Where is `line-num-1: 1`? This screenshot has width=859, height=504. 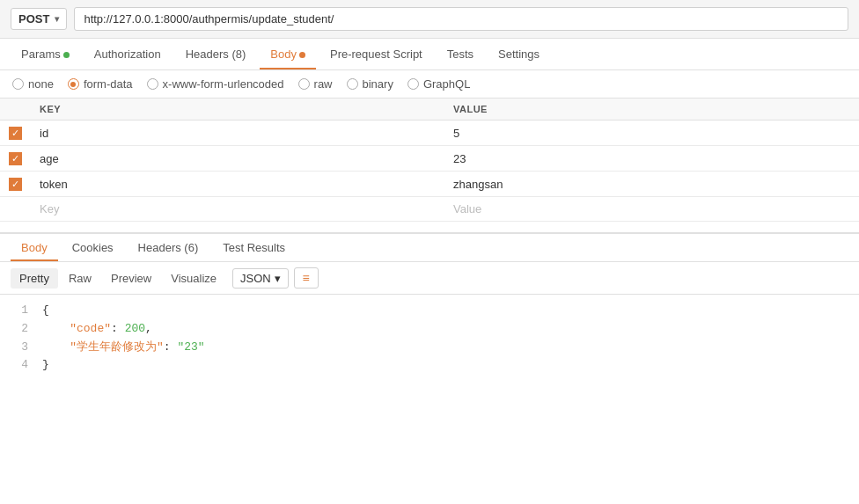 line-num-1: 1 is located at coordinates (19, 311).